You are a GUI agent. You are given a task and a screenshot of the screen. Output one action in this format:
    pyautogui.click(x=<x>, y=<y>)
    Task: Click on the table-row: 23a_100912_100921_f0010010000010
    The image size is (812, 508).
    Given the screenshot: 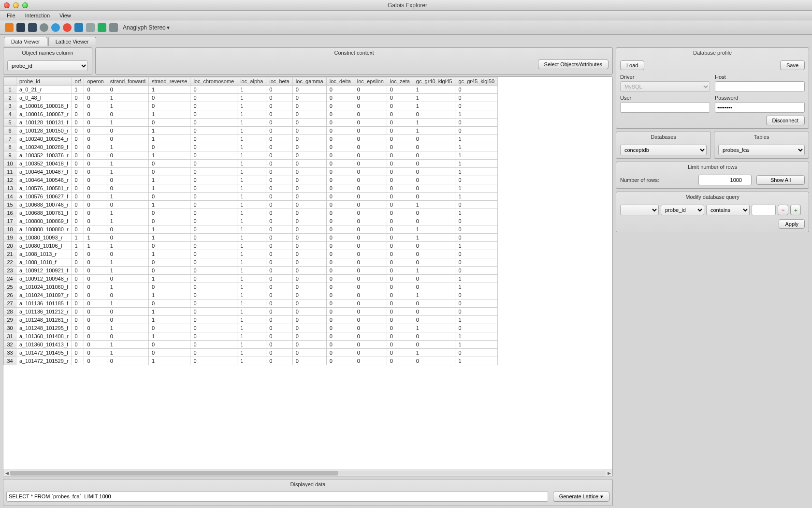 What is the action you would take?
    pyautogui.click(x=251, y=271)
    